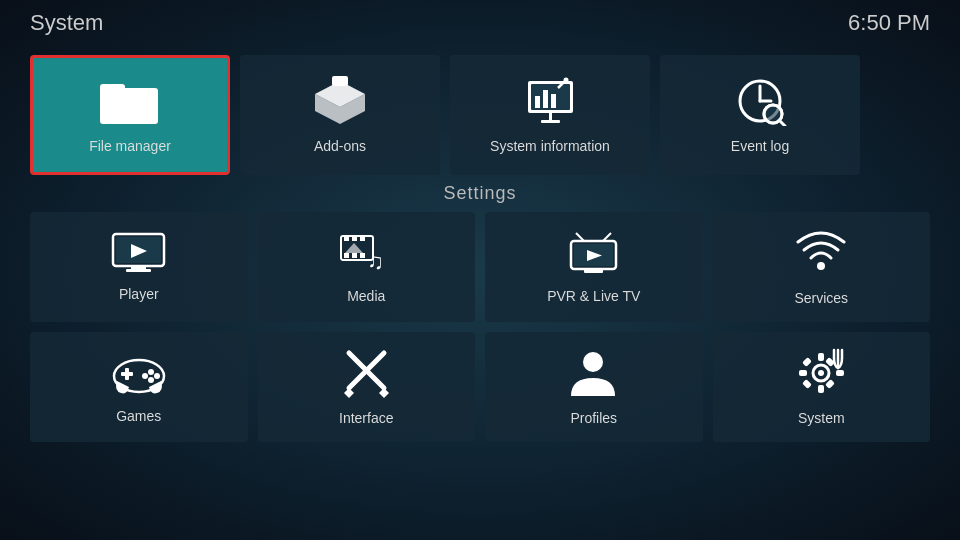 The height and width of the screenshot is (540, 960). What do you see at coordinates (130, 146) in the screenshot?
I see `tile-file-manager-label: File manager` at bounding box center [130, 146].